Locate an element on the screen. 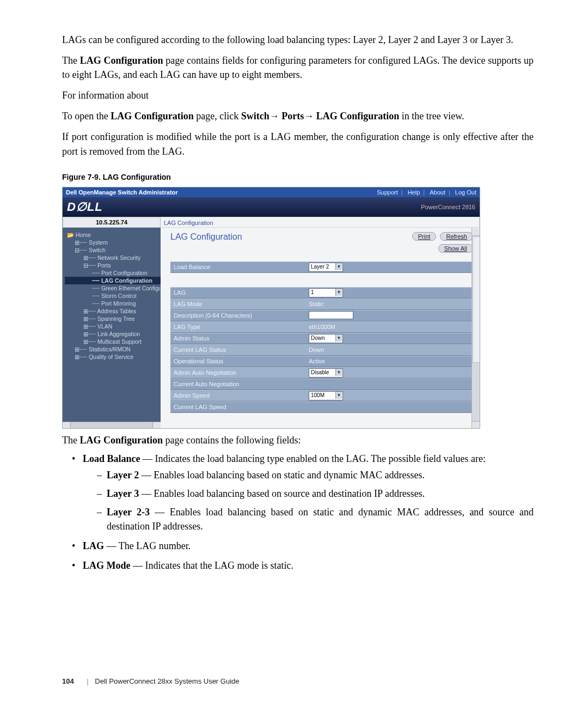 Image resolution: width=588 pixels, height=706 pixels. window-title: Dell OpenManage Switch Administrator is located at coordinates (122, 192).